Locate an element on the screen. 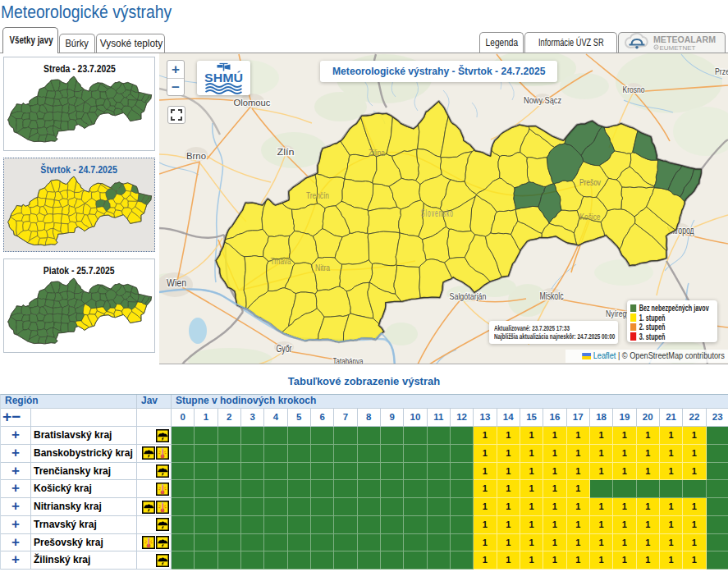  svg-text: Krosno is located at coordinates (634, 89).